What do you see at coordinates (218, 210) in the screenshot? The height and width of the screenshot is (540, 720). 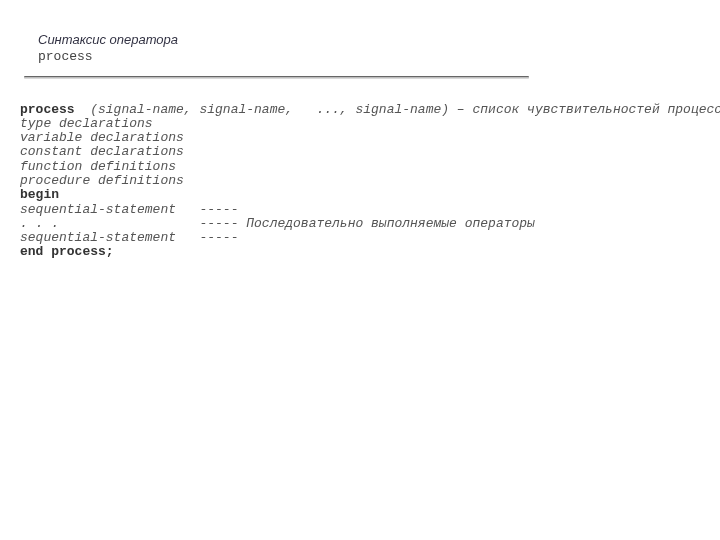 I see `dash-1: -----` at bounding box center [218, 210].